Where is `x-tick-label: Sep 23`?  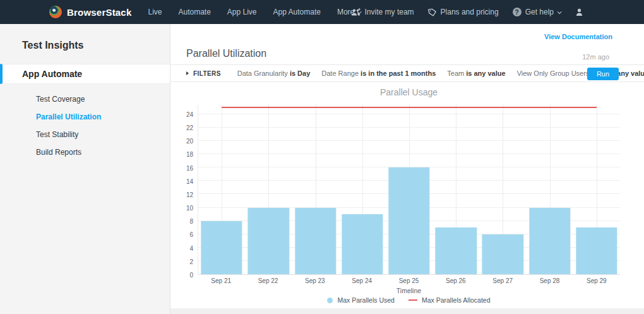 x-tick-label: Sep 23 is located at coordinates (315, 281).